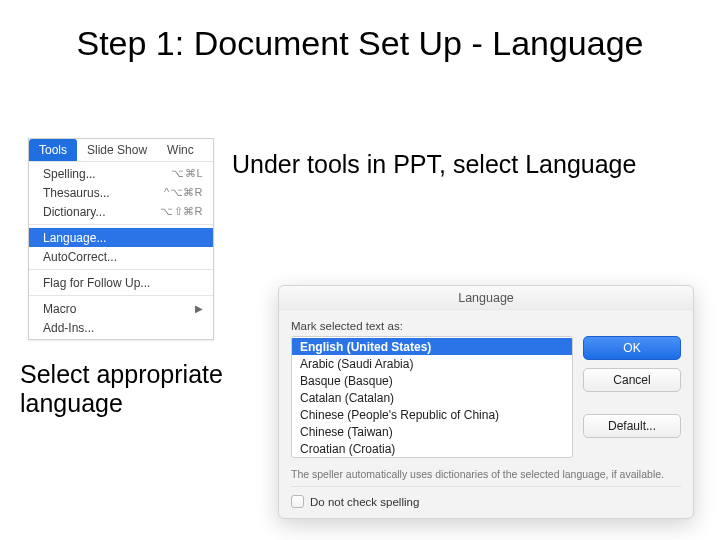 The height and width of the screenshot is (540, 720). What do you see at coordinates (68, 328) in the screenshot?
I see `menu-item-label: Add-Ins...` at bounding box center [68, 328].